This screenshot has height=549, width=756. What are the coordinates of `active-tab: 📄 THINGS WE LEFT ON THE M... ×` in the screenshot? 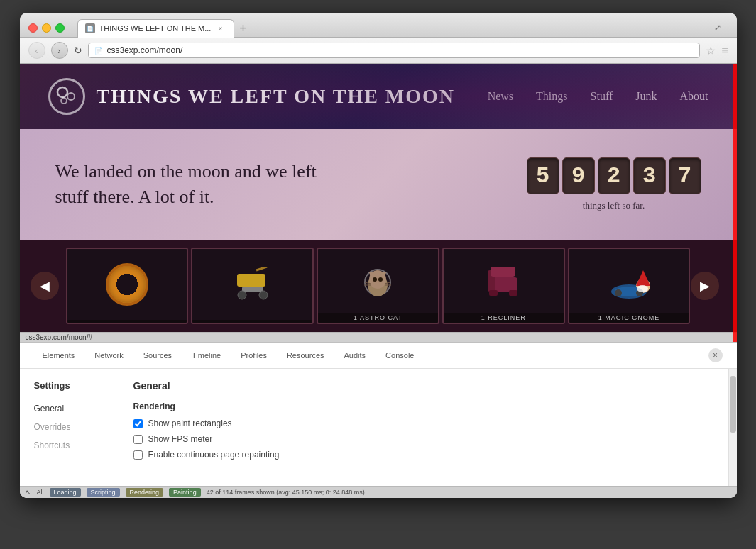 It's located at (156, 28).